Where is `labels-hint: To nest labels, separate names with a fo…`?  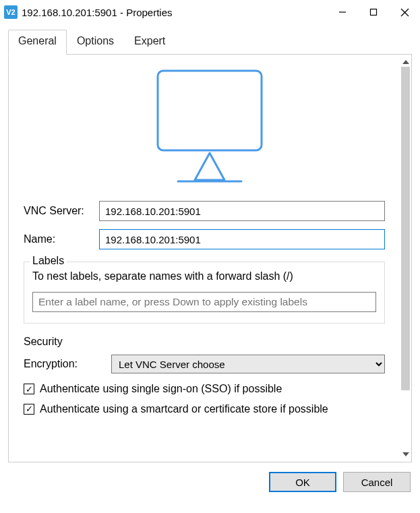 labels-hint: To nest labels, separate names with a fo… is located at coordinates (204, 276).